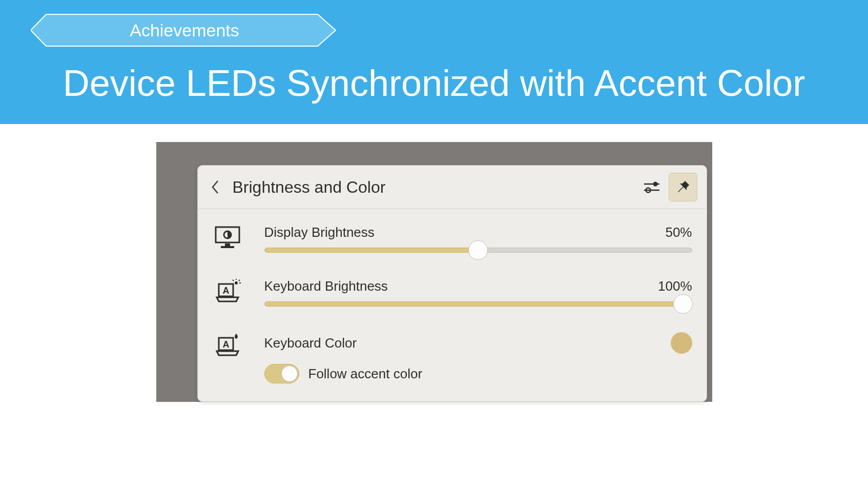  I want to click on keyboard-brightness-value: 100%, so click(675, 286).